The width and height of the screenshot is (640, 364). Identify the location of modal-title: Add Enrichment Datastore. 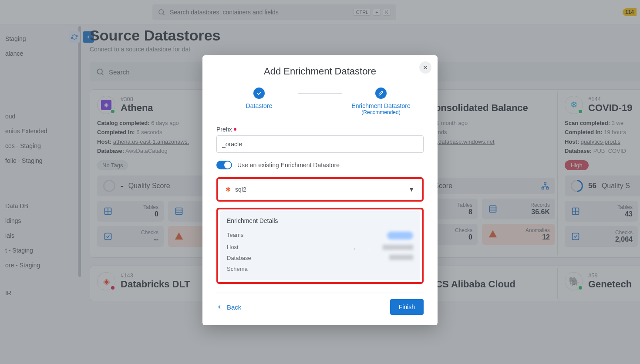
(320, 71).